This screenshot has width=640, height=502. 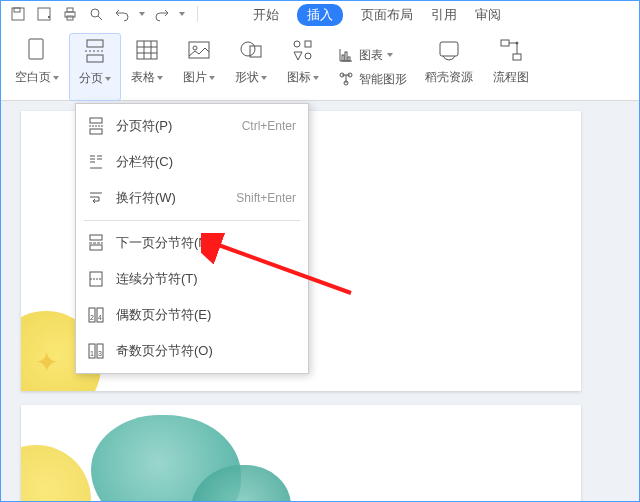 What do you see at coordinates (449, 50) in the screenshot?
I see `resource-icon` at bounding box center [449, 50].